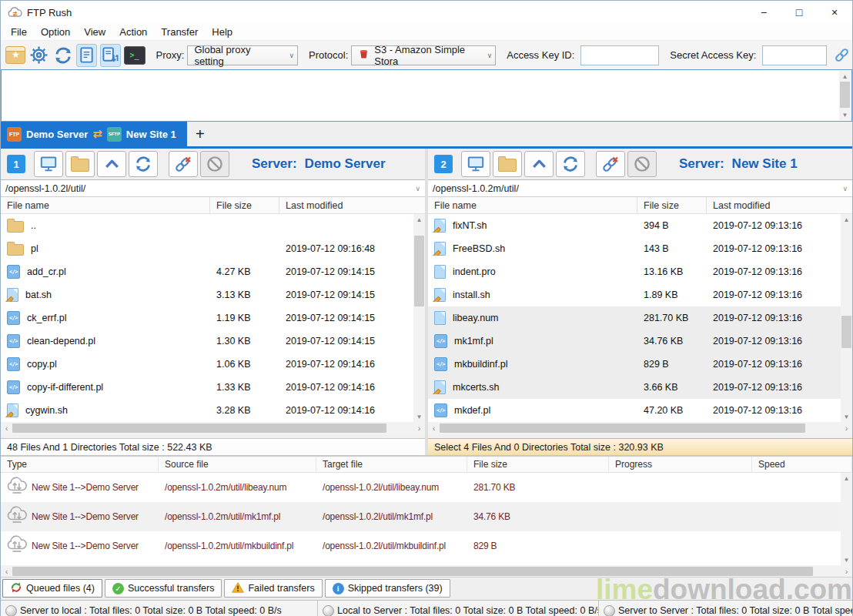 The width and height of the screenshot is (853, 616). What do you see at coordinates (40, 55) in the screenshot?
I see `settings-gear-icon` at bounding box center [40, 55].